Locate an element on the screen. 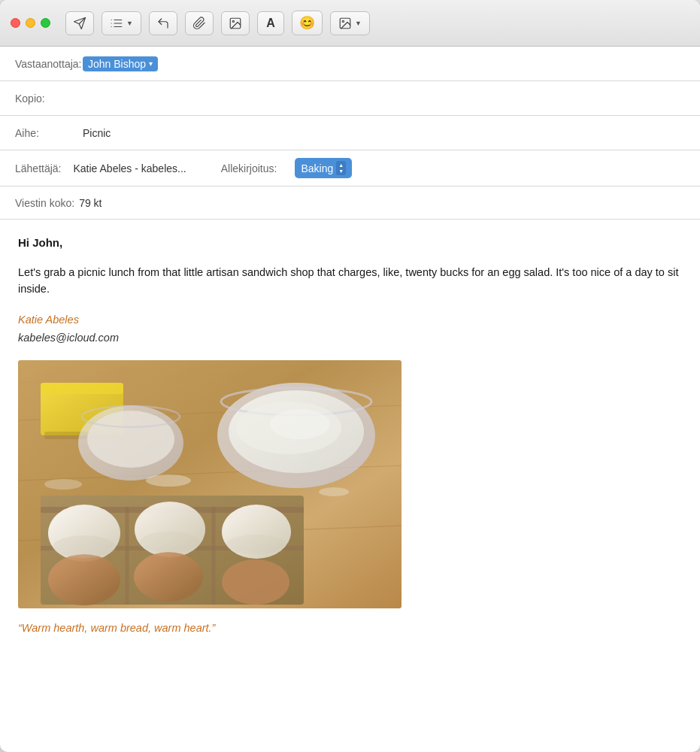 This screenshot has height=752, width=700. photo-attach-icon is located at coordinates (235, 23).